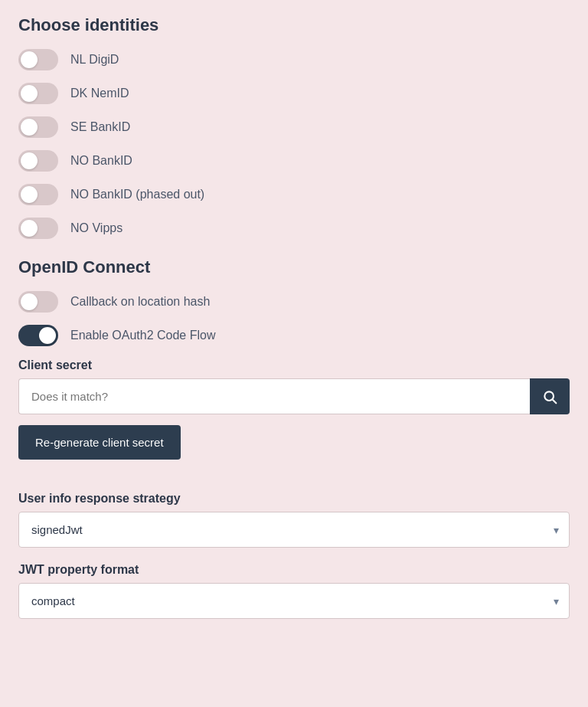  Describe the element at coordinates (29, 93) in the screenshot. I see `toggle-thumb-dk-nemid` at that location.